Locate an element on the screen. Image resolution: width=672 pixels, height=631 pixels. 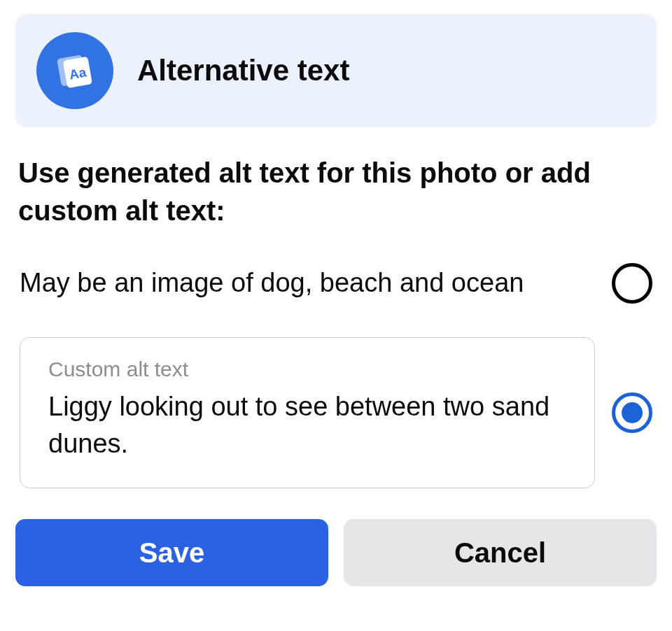
svg-text: Aa is located at coordinates (78, 73).